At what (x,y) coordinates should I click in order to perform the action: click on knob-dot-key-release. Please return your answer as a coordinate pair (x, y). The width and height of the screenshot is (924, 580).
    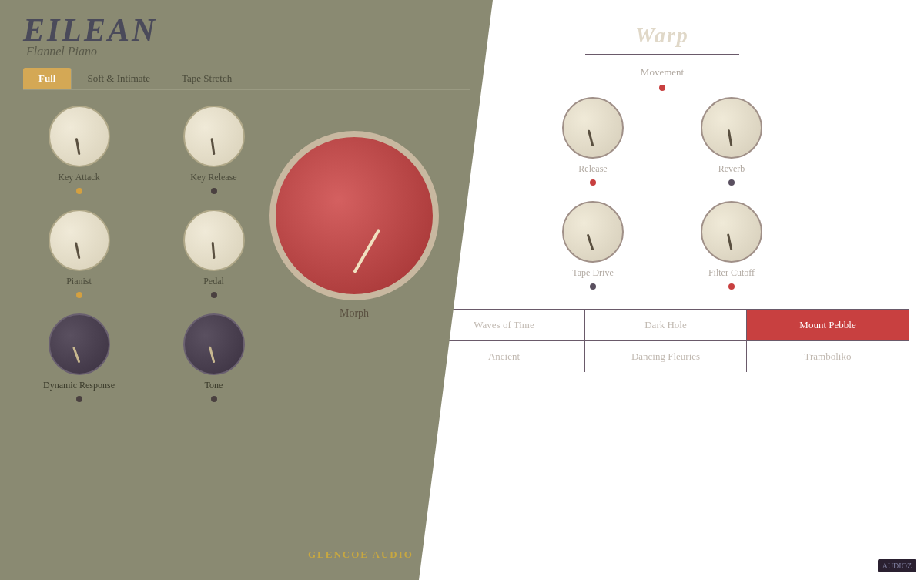
    Looking at the image, I should click on (214, 191).